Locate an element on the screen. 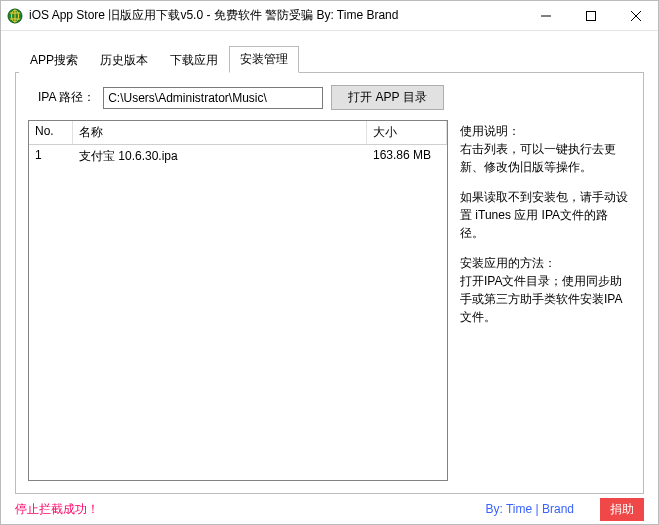 The width and height of the screenshot is (659, 525). open-app-dir-button: 打开 APP 目录 is located at coordinates (387, 98).